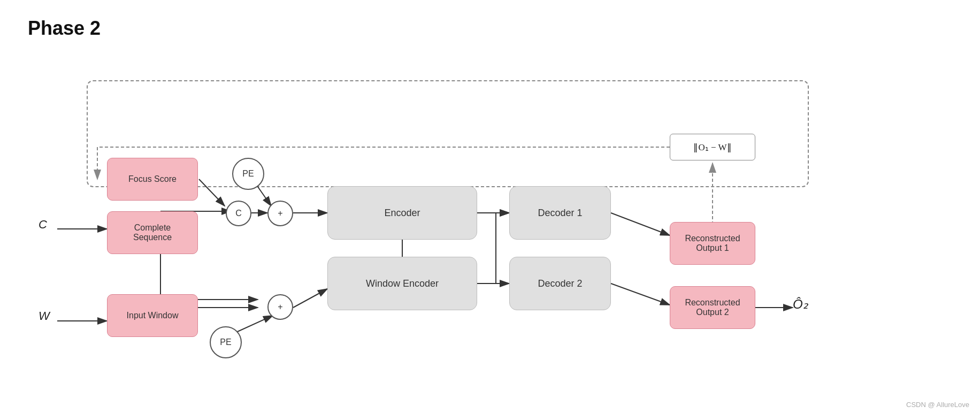 The image size is (980, 414). I want to click on formula-box: ‖O₁ − W‖, so click(713, 147).